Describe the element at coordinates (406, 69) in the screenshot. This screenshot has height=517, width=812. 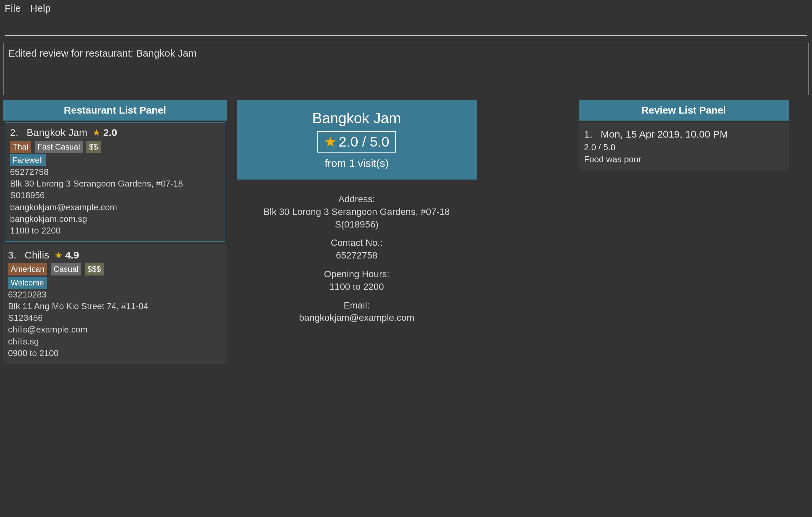
I see `result-display: Edited review for restaurant: Bangkok Ja…` at that location.